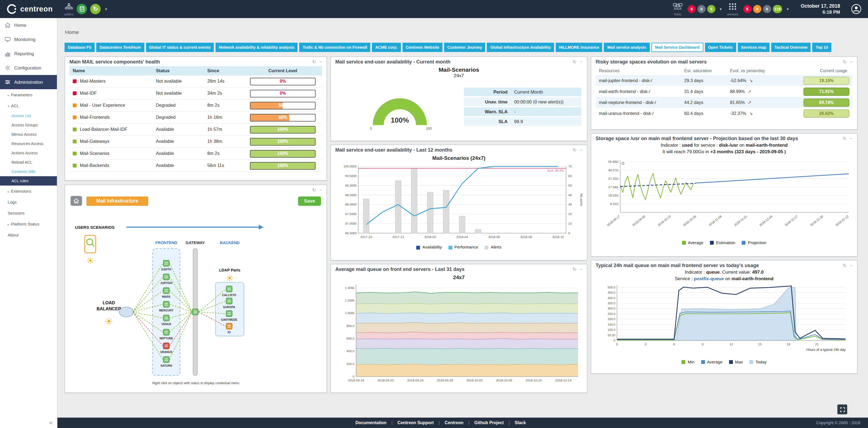 The width and height of the screenshot is (868, 428). Describe the element at coordinates (28, 68) in the screenshot. I see `sidebar-item-configuration: Configuration` at that location.